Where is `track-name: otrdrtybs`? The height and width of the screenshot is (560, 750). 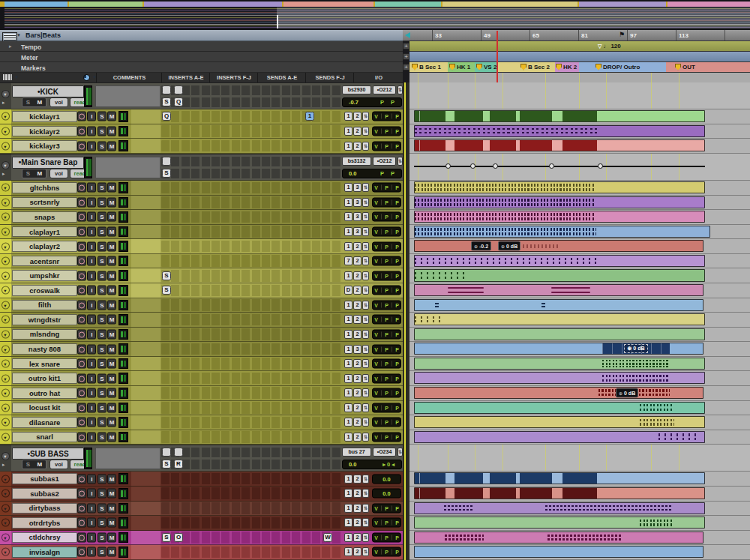 track-name: otrdrtybs is located at coordinates (45, 523).